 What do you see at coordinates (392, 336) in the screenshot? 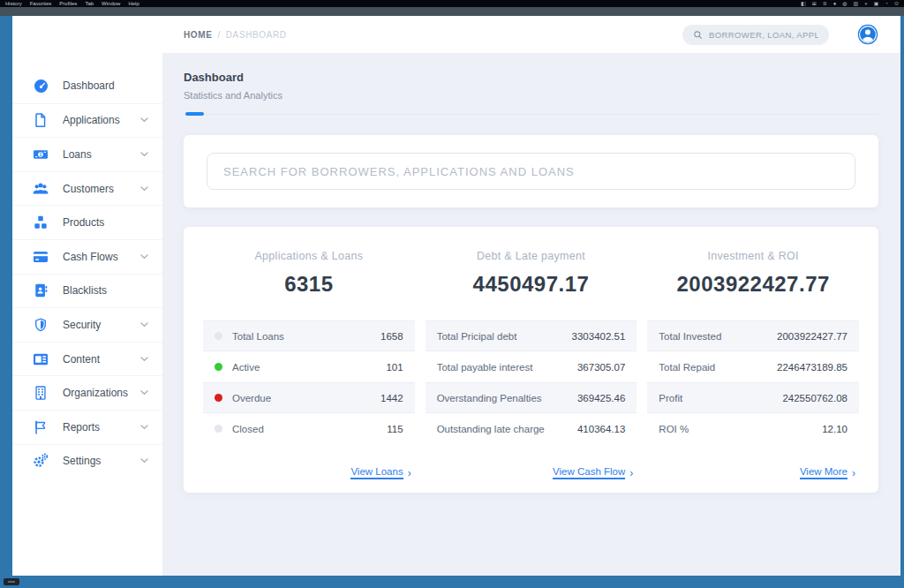
I see `stat-row-value: 1658` at bounding box center [392, 336].